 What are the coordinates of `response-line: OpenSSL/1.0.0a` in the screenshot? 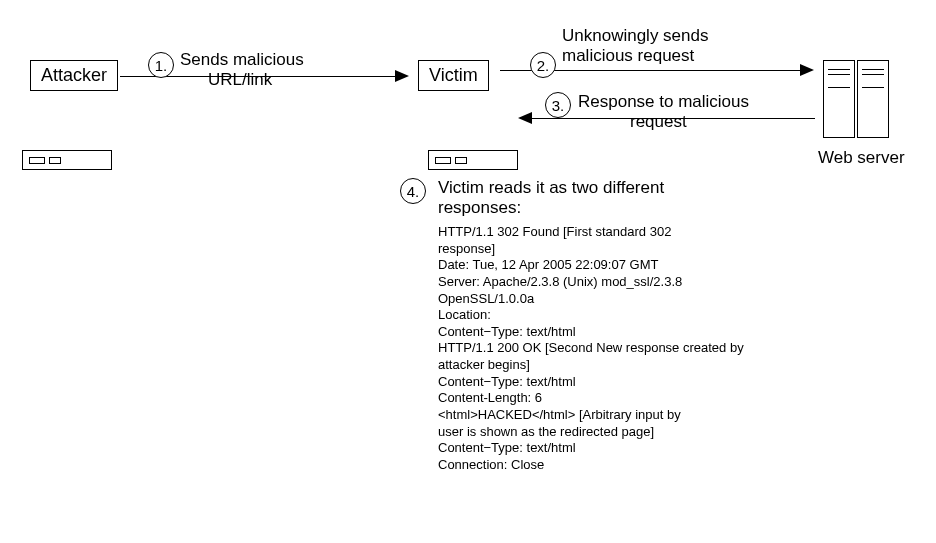 It's located at (608, 300).